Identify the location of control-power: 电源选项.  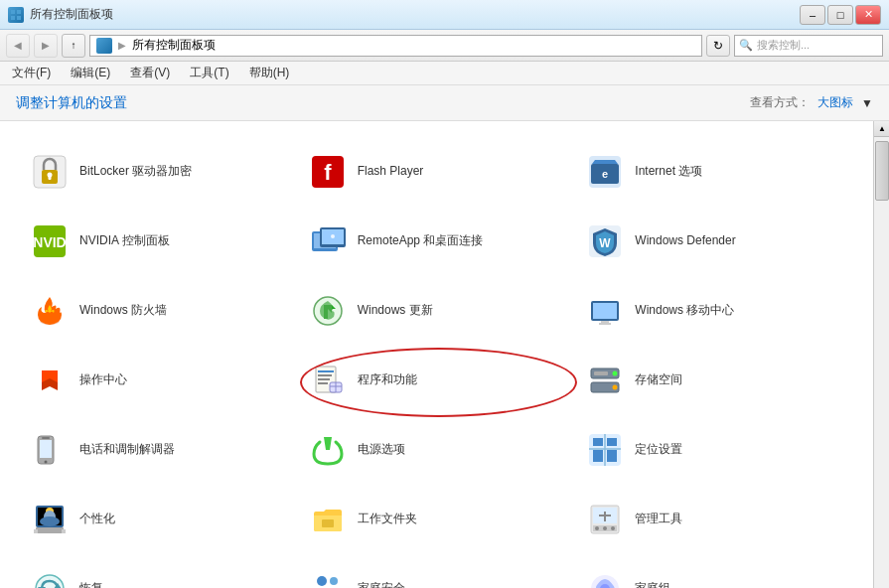
(437, 450).